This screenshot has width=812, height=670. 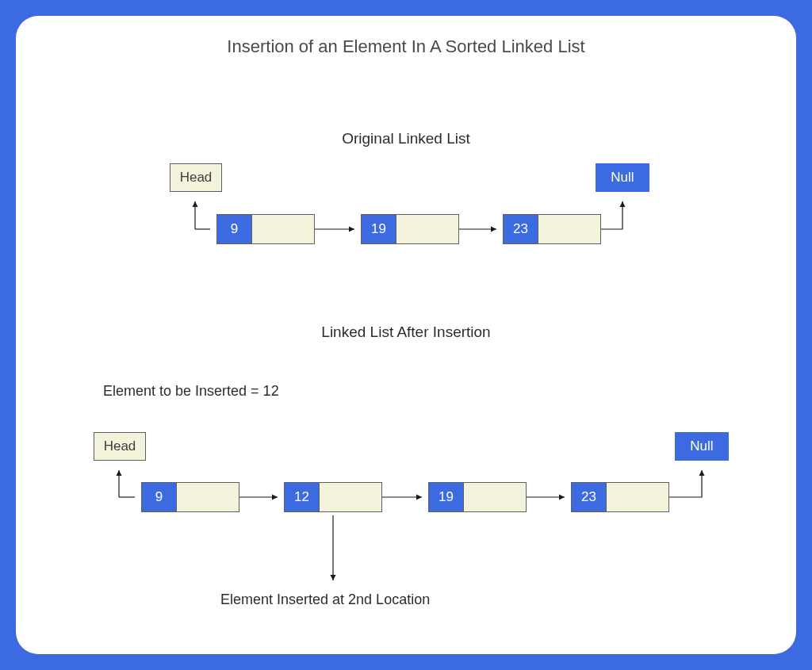 What do you see at coordinates (325, 599) in the screenshot?
I see `callout-text: Element Inserted at 2nd Location` at bounding box center [325, 599].